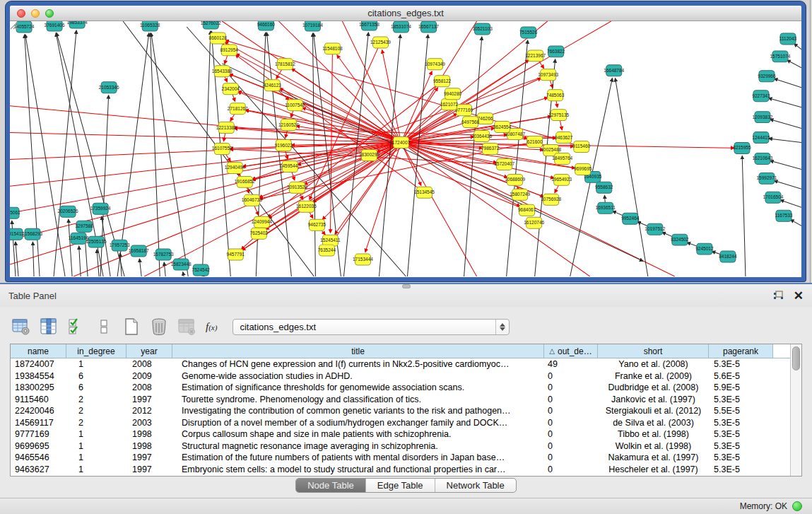 This screenshot has width=812, height=514. What do you see at coordinates (358, 458) in the screenshot?
I see `table-cell: Estimation of the future numbers of pati…` at bounding box center [358, 458].